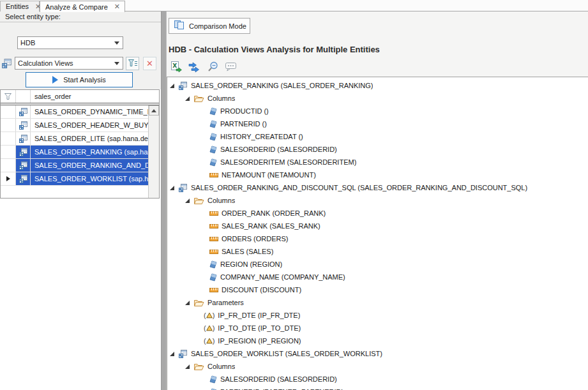  I want to click on zoom-out-icon, so click(213, 67).